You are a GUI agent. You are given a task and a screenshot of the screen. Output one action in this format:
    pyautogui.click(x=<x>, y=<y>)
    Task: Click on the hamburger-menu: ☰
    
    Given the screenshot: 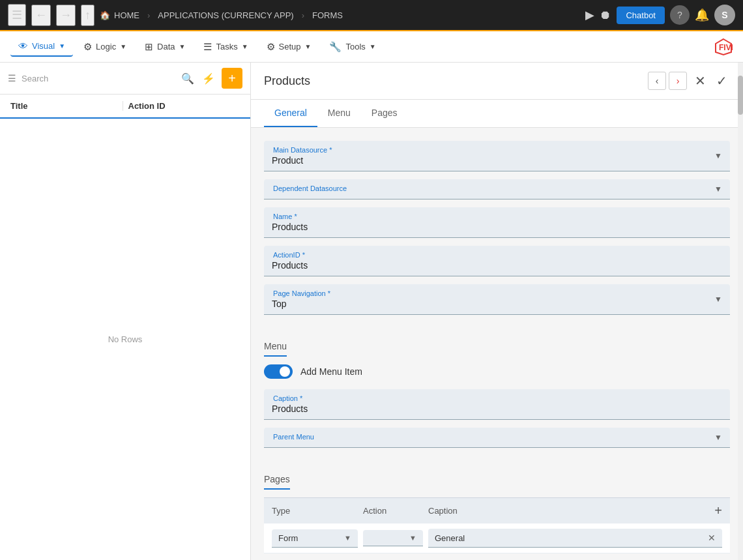 What is the action you would take?
    pyautogui.click(x=17, y=15)
    